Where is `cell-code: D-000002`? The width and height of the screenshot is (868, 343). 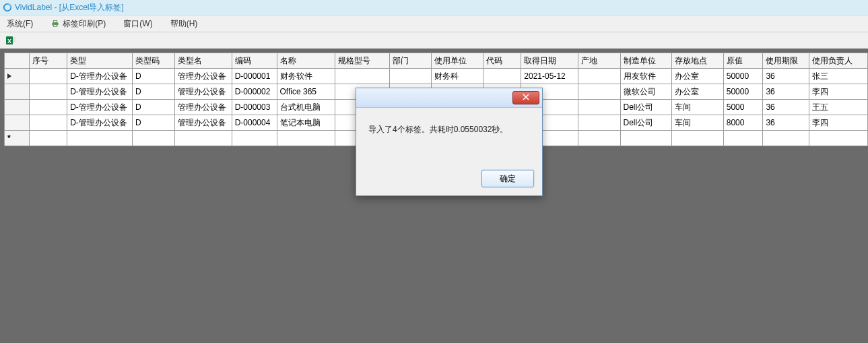 cell-code: D-000002 is located at coordinates (255, 92).